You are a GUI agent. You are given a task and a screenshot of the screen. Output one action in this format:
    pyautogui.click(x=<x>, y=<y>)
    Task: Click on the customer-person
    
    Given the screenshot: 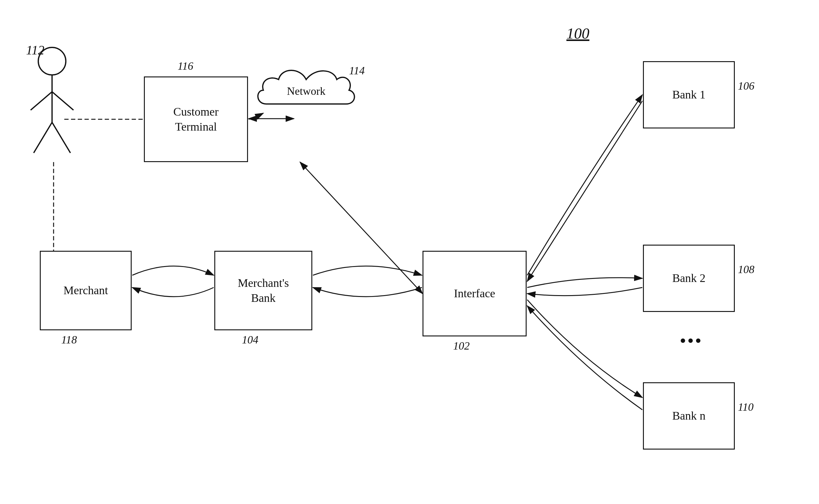 What is the action you would take?
    pyautogui.click(x=52, y=104)
    